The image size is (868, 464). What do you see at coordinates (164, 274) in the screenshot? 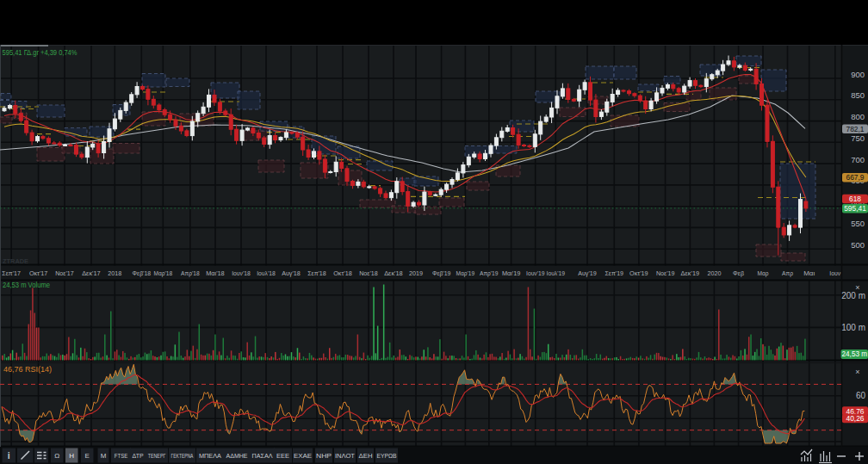
I see `svg-text: Μαρ'18` at bounding box center [164, 274].